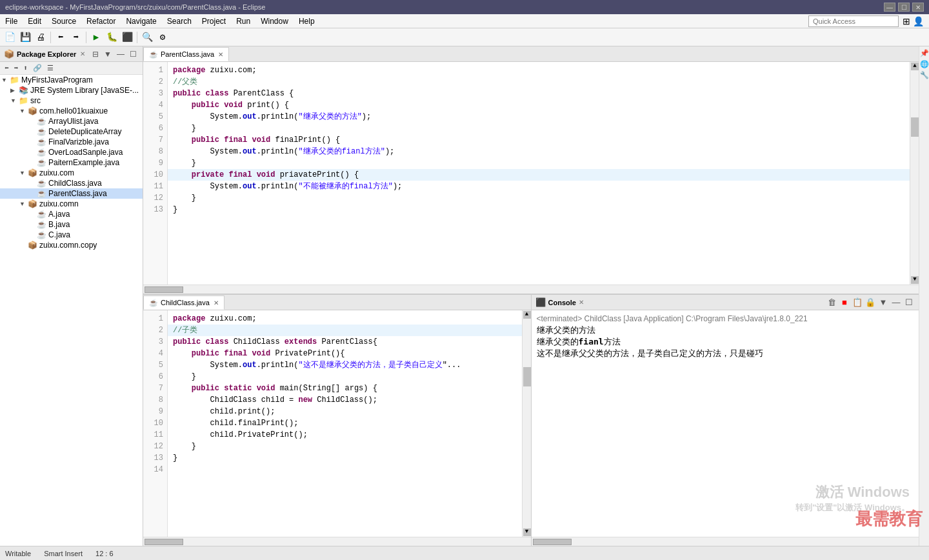  What do you see at coordinates (25, 37) in the screenshot?
I see `save-button: 💾` at bounding box center [25, 37].